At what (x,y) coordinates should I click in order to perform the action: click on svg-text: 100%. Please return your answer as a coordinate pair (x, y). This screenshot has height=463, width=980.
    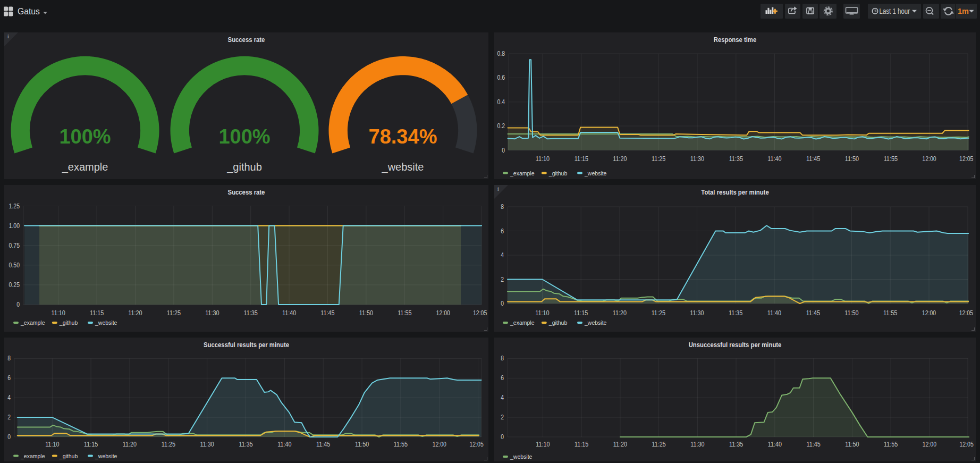
    Looking at the image, I should click on (85, 137).